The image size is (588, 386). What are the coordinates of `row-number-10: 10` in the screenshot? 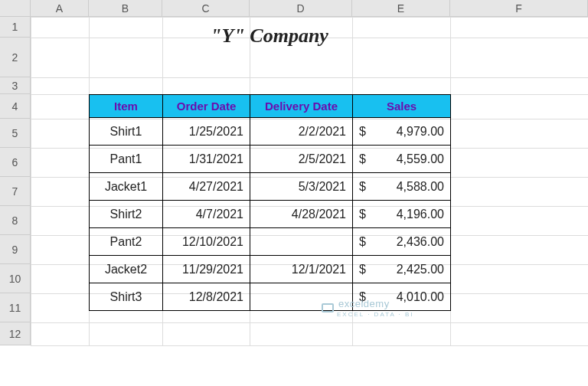 It's located at (15, 279).